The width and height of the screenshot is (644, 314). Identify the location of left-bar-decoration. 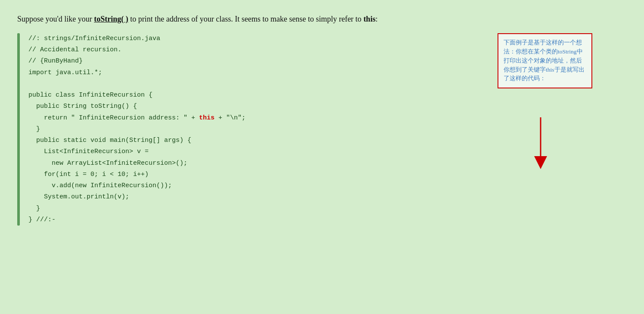
(19, 129).